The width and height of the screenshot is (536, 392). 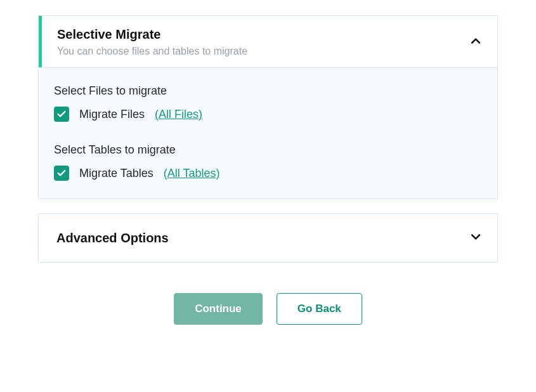 I want to click on all-files-link: (All Files), so click(x=179, y=114).